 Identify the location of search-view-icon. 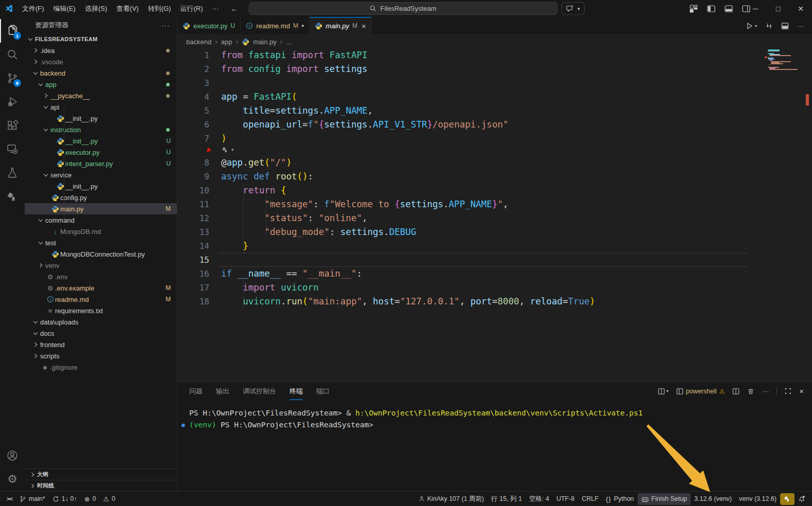
(12, 55).